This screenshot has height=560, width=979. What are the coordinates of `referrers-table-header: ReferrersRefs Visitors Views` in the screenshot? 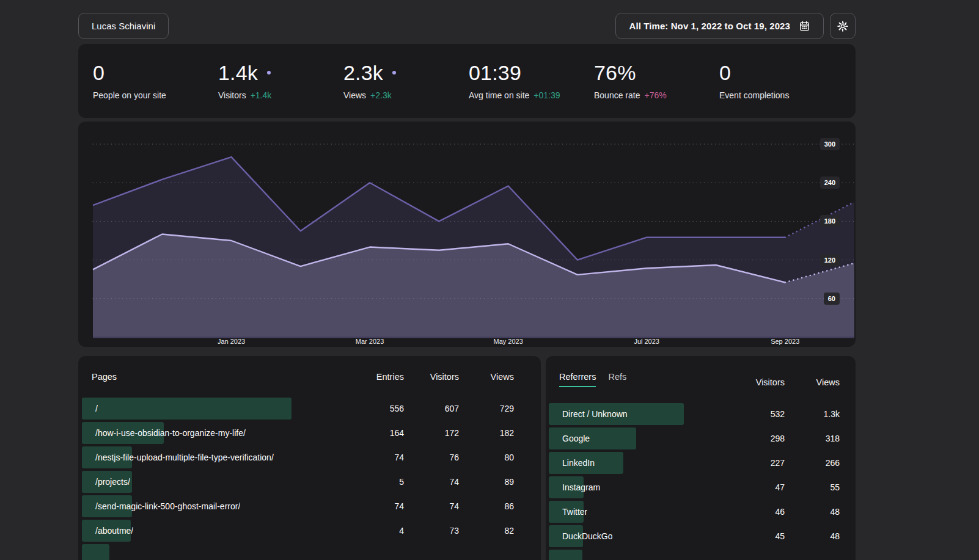 It's located at (700, 371).